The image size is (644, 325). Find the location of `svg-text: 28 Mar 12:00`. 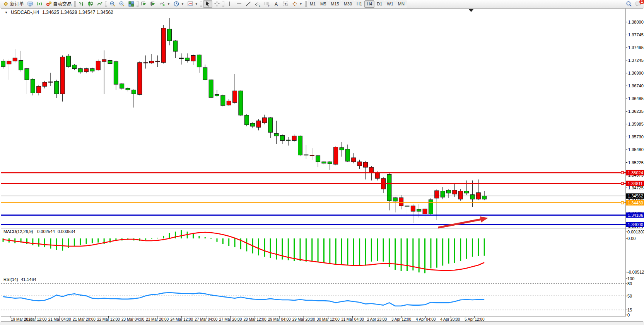

svg-text: 28 Mar 12:00 is located at coordinates (255, 319).